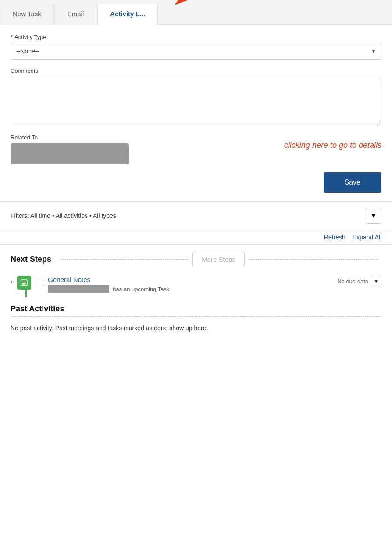 The image size is (392, 549). Describe the element at coordinates (76, 14) in the screenshot. I see `tab-email: Email` at that location.